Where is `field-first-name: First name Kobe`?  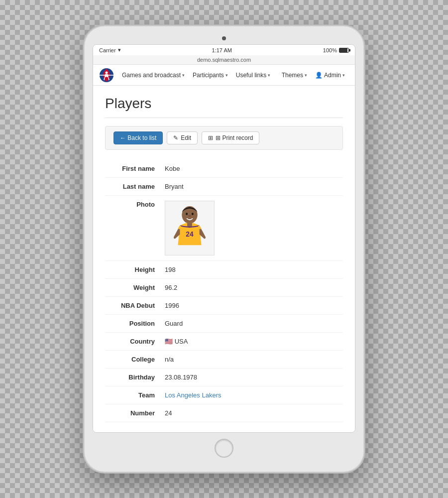 field-first-name: First name Kobe is located at coordinates (224, 169).